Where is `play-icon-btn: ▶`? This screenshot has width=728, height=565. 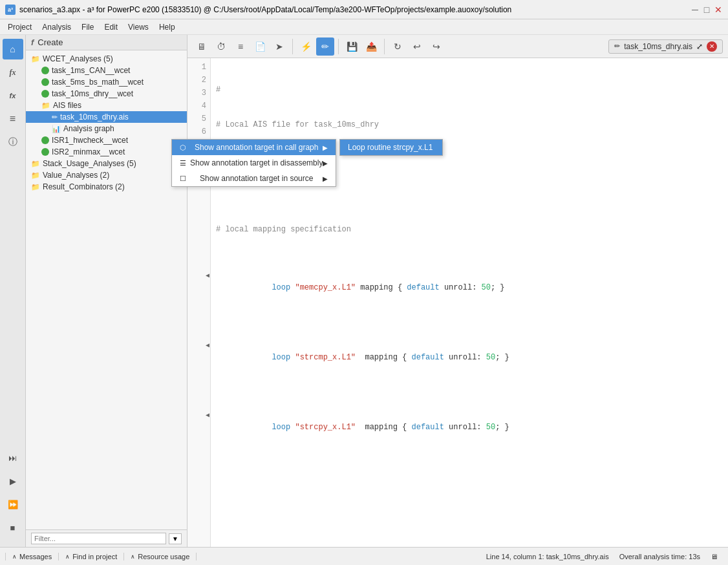 play-icon-btn: ▶ is located at coordinates (13, 481).